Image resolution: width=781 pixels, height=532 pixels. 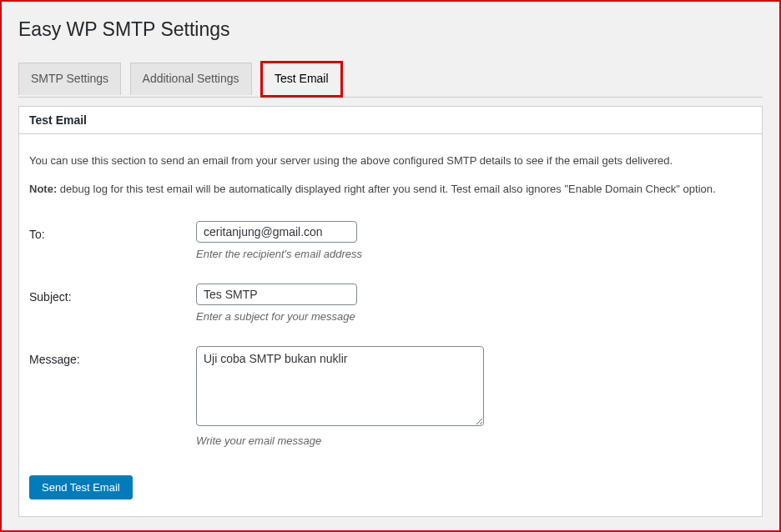 What do you see at coordinates (191, 78) in the screenshot?
I see `tab-additional-settings: Additional Settings` at bounding box center [191, 78].